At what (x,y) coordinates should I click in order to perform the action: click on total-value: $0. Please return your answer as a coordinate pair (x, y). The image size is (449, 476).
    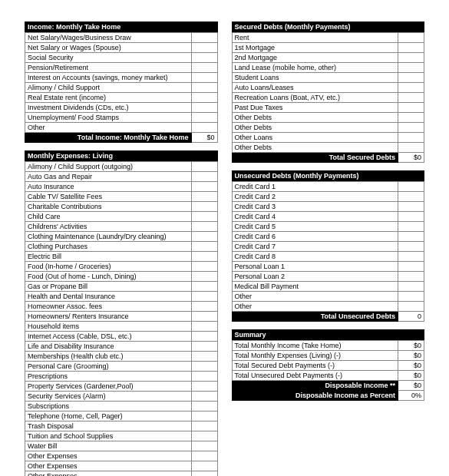
    Looking at the image, I should click on (204, 138).